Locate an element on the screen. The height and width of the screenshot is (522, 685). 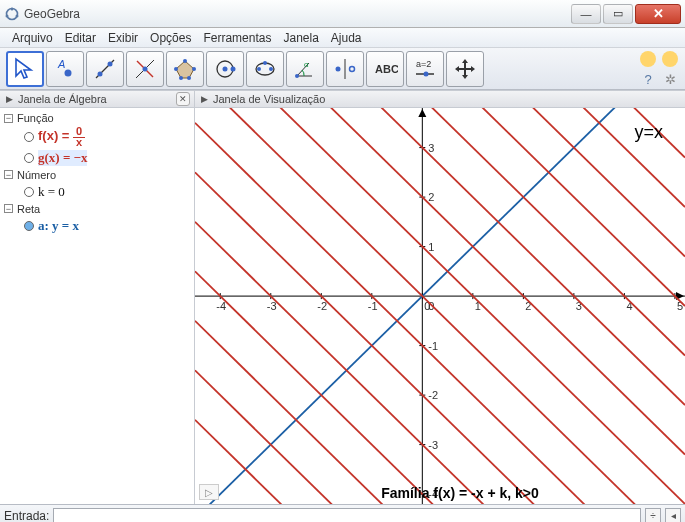
svg-text: a=2 is located at coordinates (424, 64).